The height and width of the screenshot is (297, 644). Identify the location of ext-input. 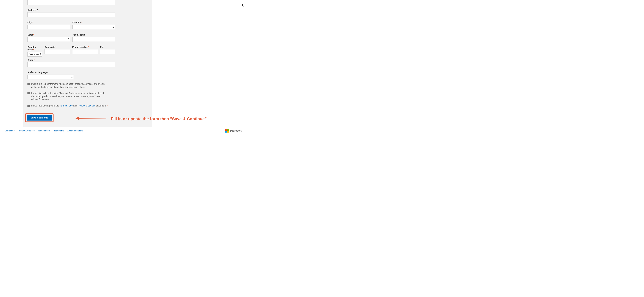
(108, 52).